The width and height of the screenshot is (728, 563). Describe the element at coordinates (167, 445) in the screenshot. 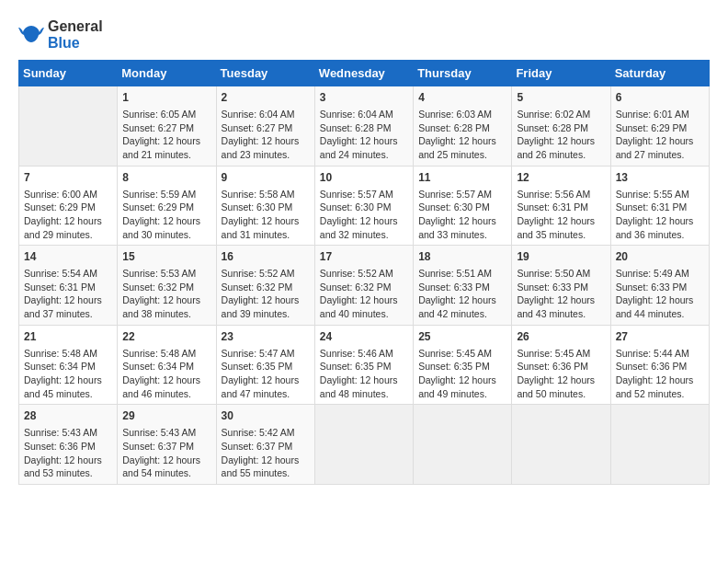

I see `calendar-cell: 29Sunrise: 5:43 AM Sunset: 6:37 PM Dayli…` at that location.